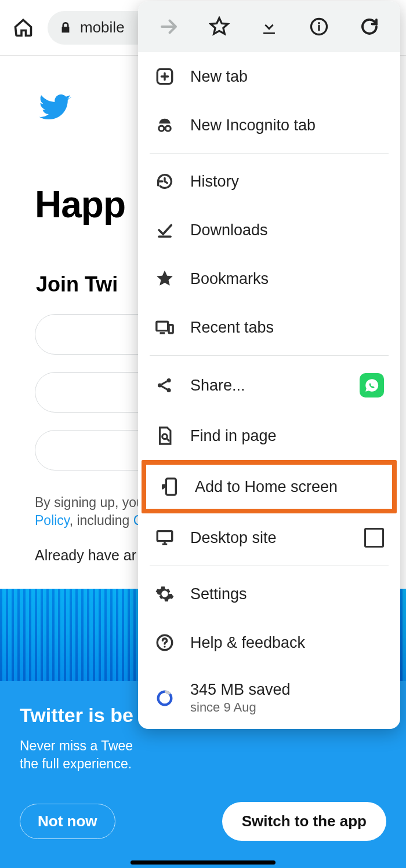 The image size is (406, 868). Describe the element at coordinates (169, 487) in the screenshot. I see `add-to-home-icon` at that location.